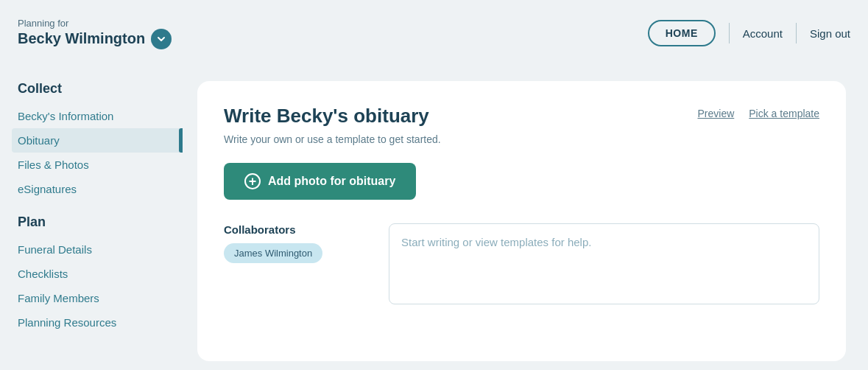 This screenshot has height=370, width=868. I want to click on sidebar-item-obituary: Obituary, so click(97, 140).